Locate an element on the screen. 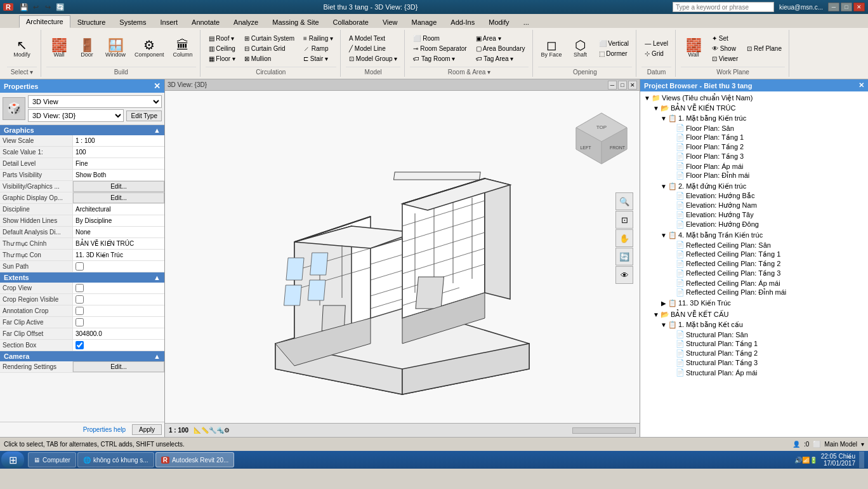 The image size is (868, 489). tree-rcp-tang1: 📄Reflected Ceiling Plan: Tầng 1 is located at coordinates (766, 254).